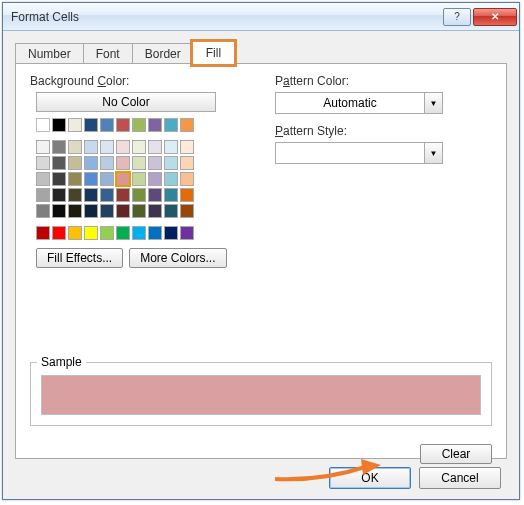 The height and width of the screenshot is (505, 524). I want to click on tab-border: Border, so click(163, 54).